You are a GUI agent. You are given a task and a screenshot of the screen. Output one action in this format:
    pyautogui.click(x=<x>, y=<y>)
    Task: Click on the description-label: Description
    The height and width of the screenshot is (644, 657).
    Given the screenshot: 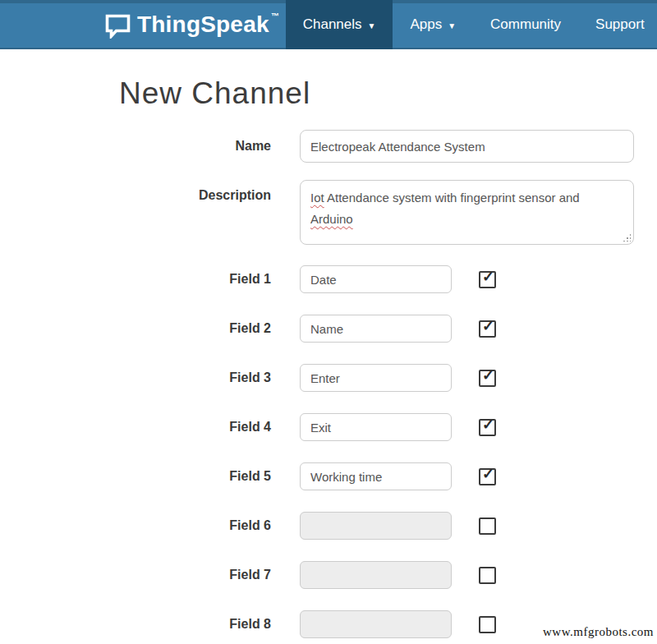 What is the action you would take?
    pyautogui.click(x=136, y=191)
    